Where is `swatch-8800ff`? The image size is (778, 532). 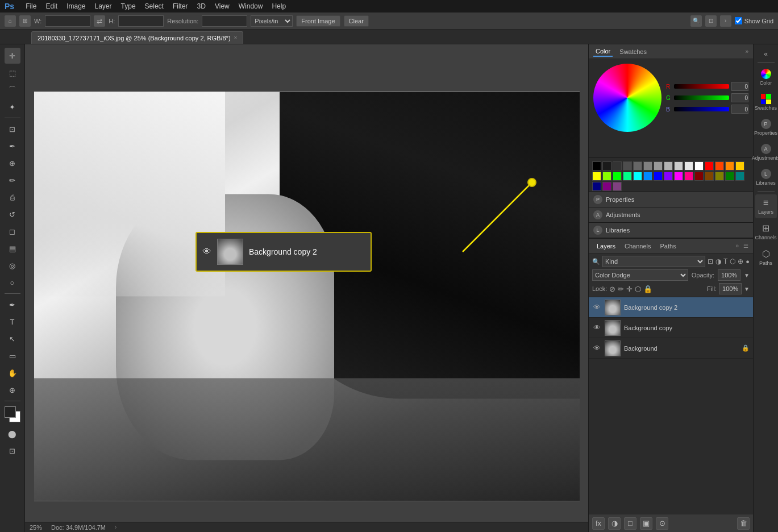 swatch-8800ff is located at coordinates (668, 176).